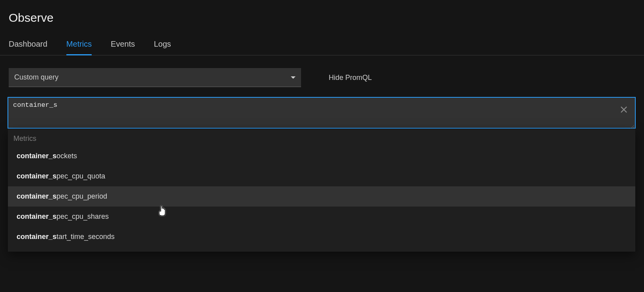 This screenshot has width=644, height=292. I want to click on tab-dashboard: Dashboard, so click(28, 47).